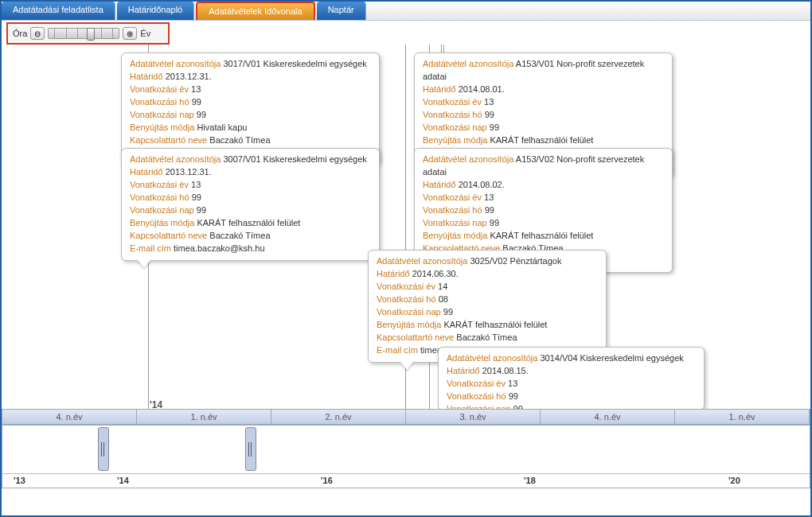 The height and width of the screenshot is (517, 812). I want to click on timeline-card: Adatátvétel azonosítója 3014/V04 Kiskere…, so click(572, 379).